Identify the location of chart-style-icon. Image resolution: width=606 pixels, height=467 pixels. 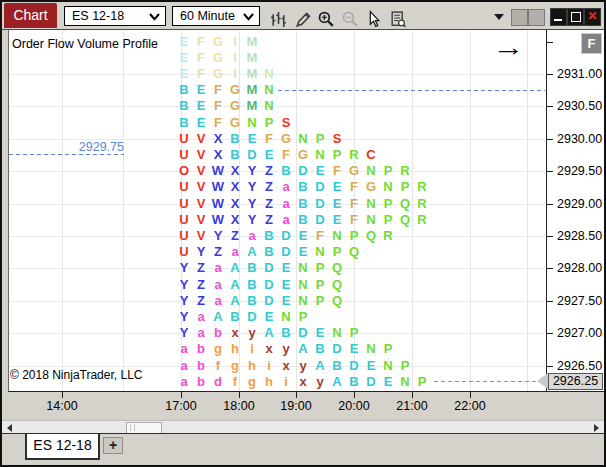
(278, 20).